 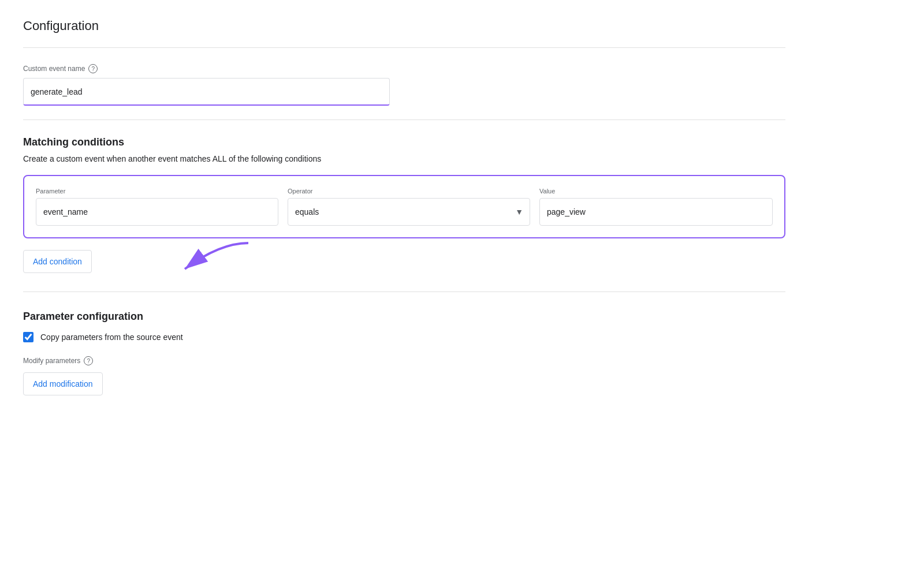 What do you see at coordinates (404, 207) in the screenshot?
I see `conditions-box: Parameter Operator equals contains start…` at bounding box center [404, 207].